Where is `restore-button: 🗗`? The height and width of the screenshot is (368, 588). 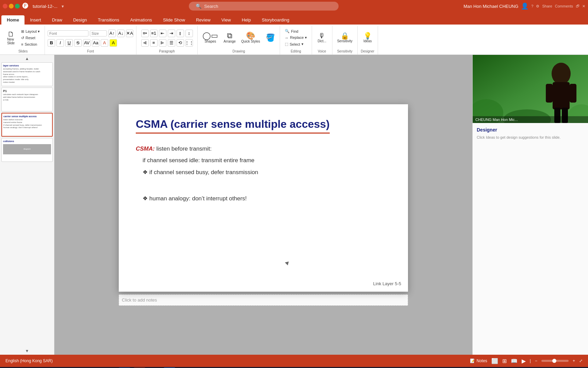 restore-button: 🗗 is located at coordinates (578, 6).